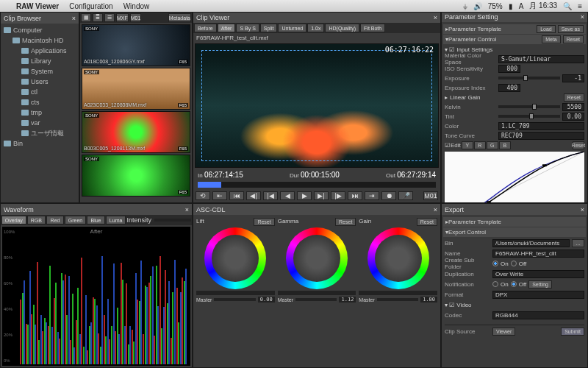 The image size is (588, 368). I want to click on prev-frame-button: |◀, so click(270, 196).